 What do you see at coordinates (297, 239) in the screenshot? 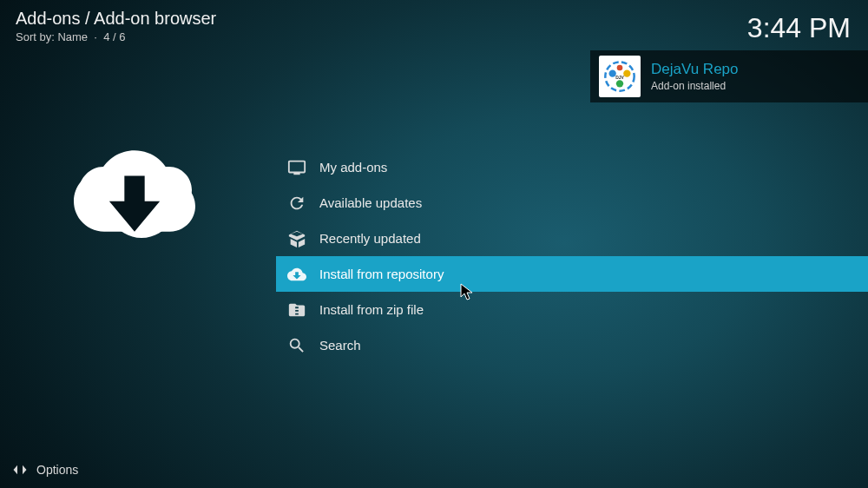
I see `box-open-icon` at bounding box center [297, 239].